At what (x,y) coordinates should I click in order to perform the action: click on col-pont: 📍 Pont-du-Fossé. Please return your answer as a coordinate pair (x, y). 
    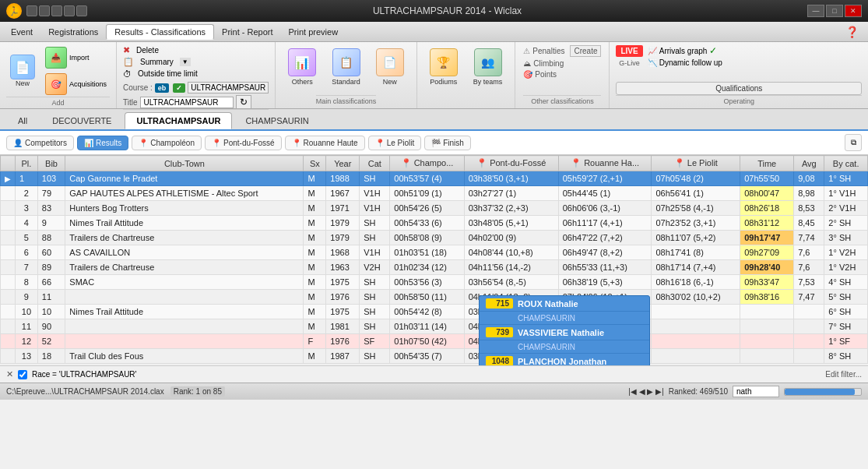
    Looking at the image, I should click on (511, 164).